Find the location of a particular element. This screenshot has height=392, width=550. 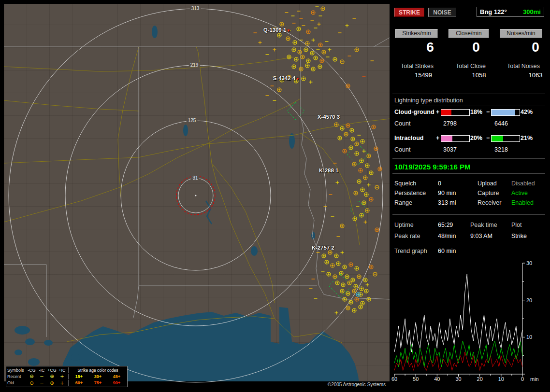

upload-label: Upload is located at coordinates (487, 183).